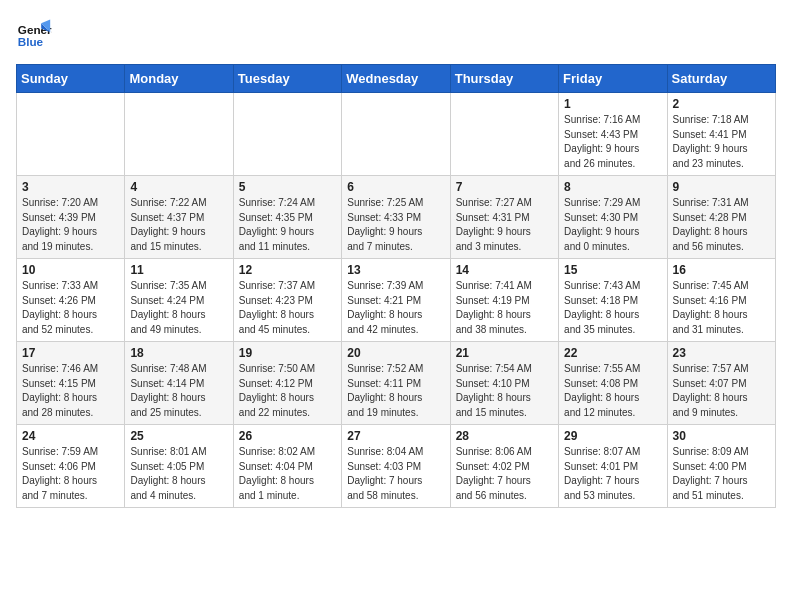  Describe the element at coordinates (396, 270) in the screenshot. I see `day-number: 13` at that location.